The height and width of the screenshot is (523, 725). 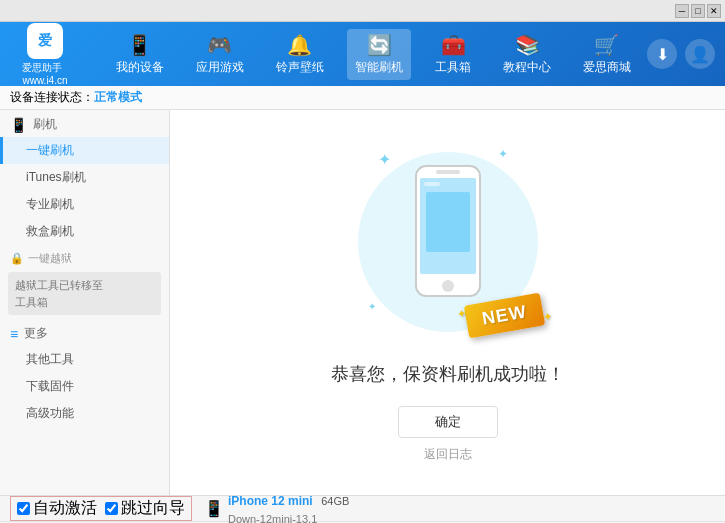 I want to click on device-phone-icon: 📱, so click(x=214, y=508).